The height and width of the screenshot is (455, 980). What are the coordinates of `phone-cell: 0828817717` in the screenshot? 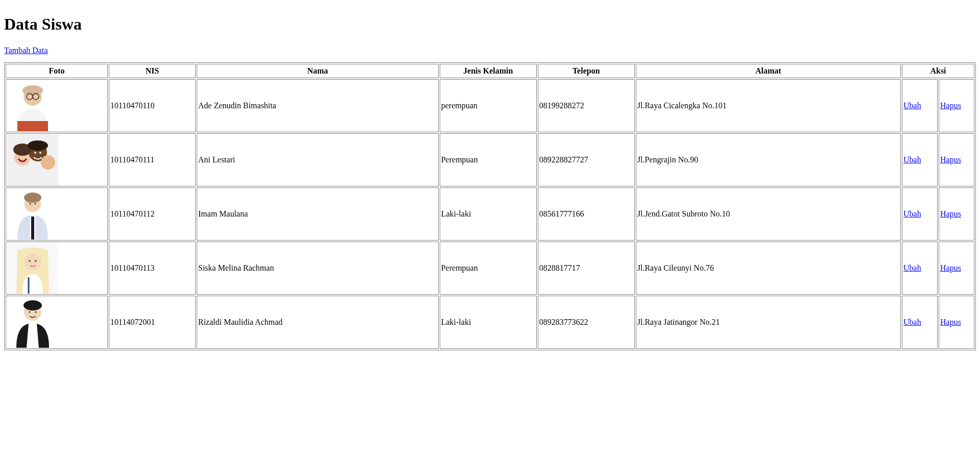 It's located at (586, 268).